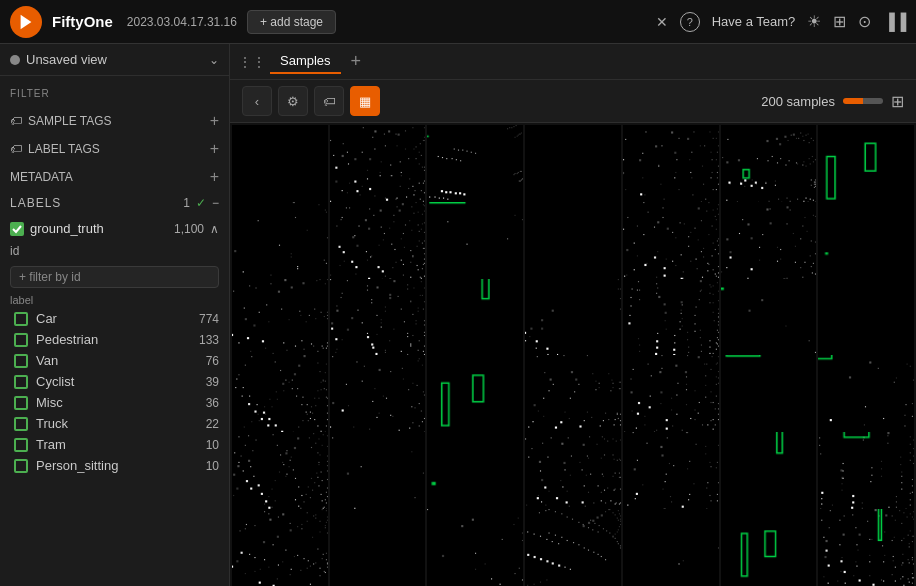 The image size is (916, 586). What do you see at coordinates (356, 62) in the screenshot?
I see `tab-add-button: +` at bounding box center [356, 62].